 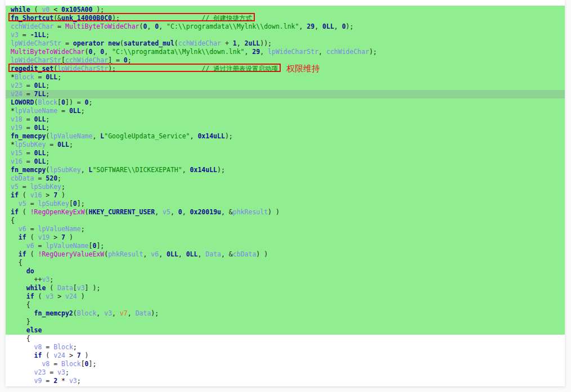 What do you see at coordinates (285, 322) in the screenshot?
I see `code-line: }` at bounding box center [285, 322].